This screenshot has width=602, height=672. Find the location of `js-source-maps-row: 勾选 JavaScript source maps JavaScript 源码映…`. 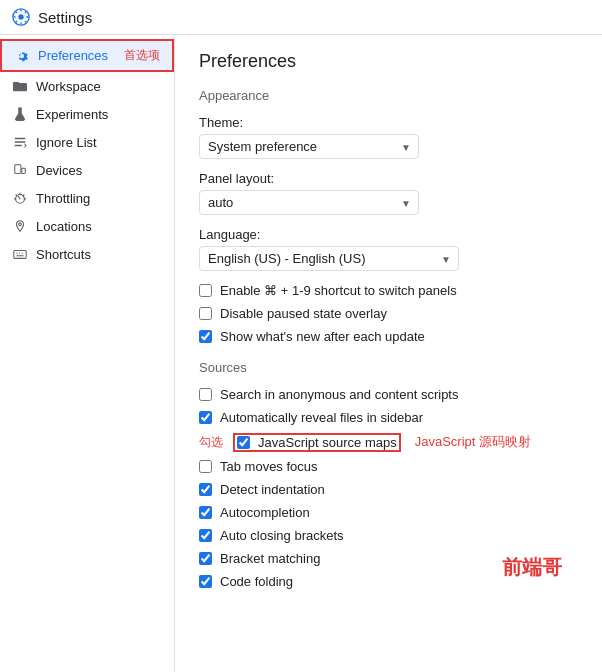

js-source-maps-row: 勾选 JavaScript source maps JavaScript 源码映… is located at coordinates (388, 442).